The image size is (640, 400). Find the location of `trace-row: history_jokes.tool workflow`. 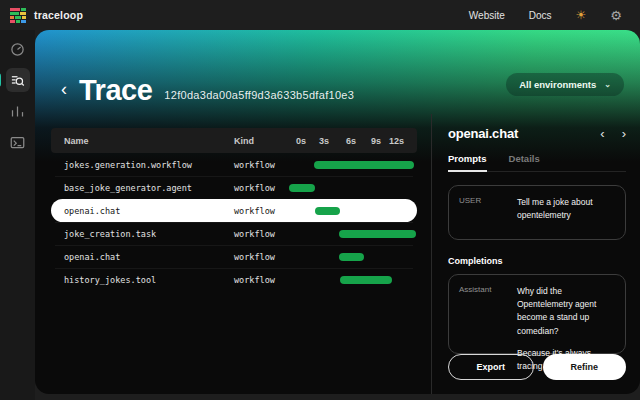

trace-row: history_jokes.tool workflow is located at coordinates (234, 280).